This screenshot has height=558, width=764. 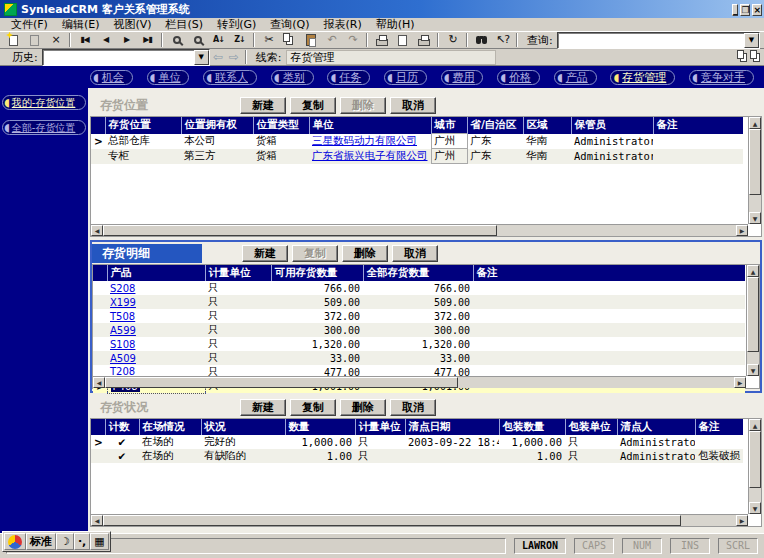 What do you see at coordinates (65, 542) in the screenshot?
I see `ime-halfwidth-icon: ☽` at bounding box center [65, 542].